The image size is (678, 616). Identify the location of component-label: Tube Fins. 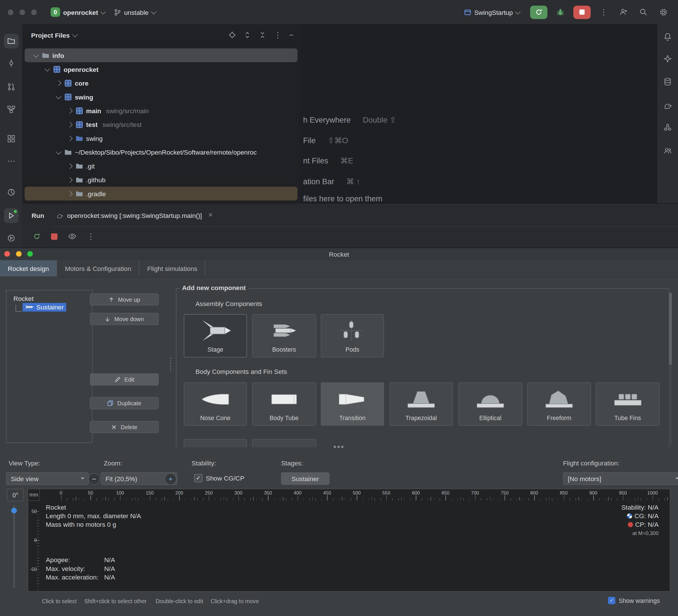
(628, 419).